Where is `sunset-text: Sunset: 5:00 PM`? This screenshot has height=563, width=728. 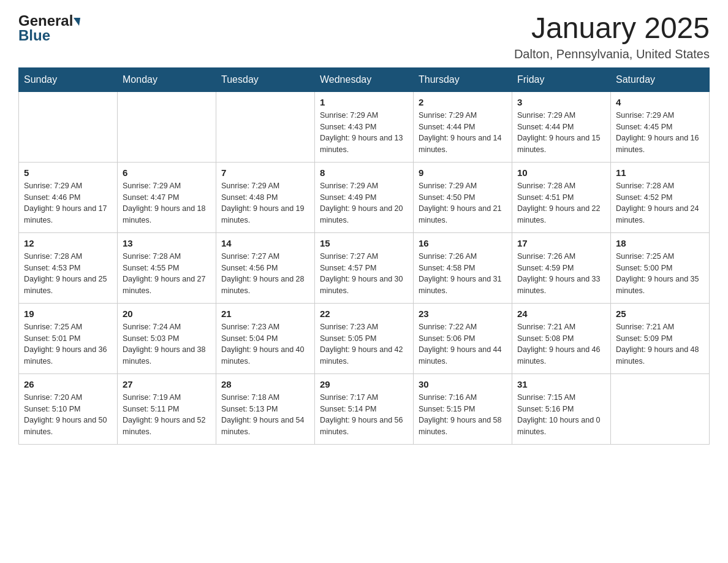 sunset-text: Sunset: 5:00 PM is located at coordinates (660, 269).